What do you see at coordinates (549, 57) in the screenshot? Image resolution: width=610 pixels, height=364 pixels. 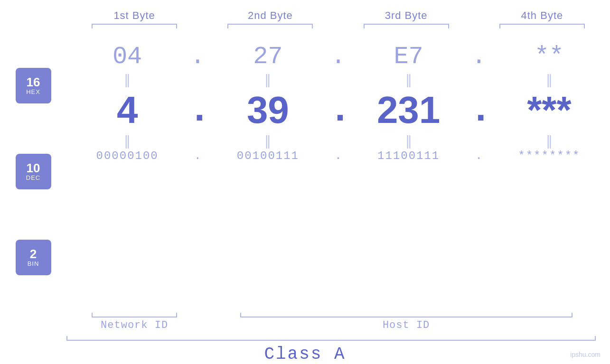 I see `hex-value-4: **` at bounding box center [549, 57].